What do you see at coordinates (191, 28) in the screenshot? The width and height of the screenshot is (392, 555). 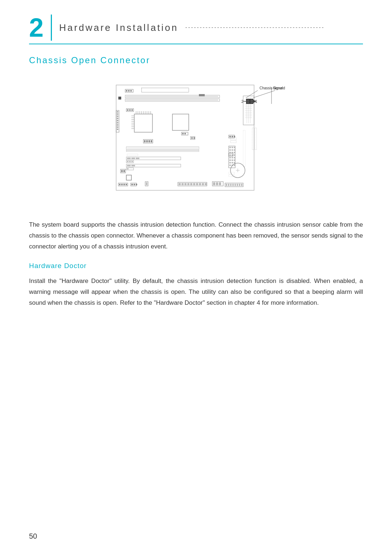 I see `chapter-title: Hardware Installation` at bounding box center [191, 28].